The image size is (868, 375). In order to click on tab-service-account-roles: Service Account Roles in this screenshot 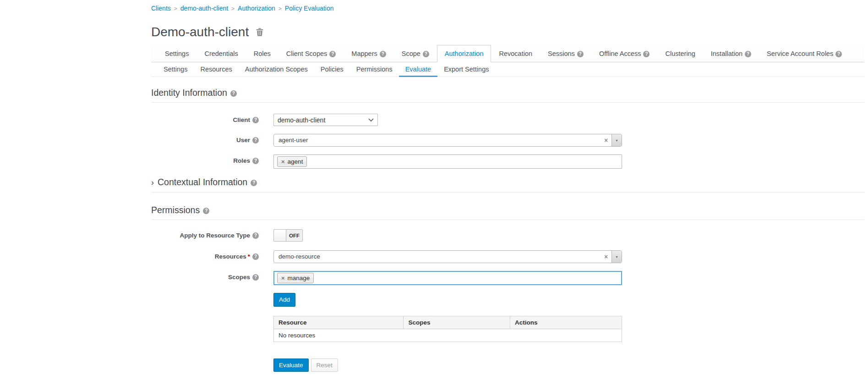, I will do `click(804, 54)`.